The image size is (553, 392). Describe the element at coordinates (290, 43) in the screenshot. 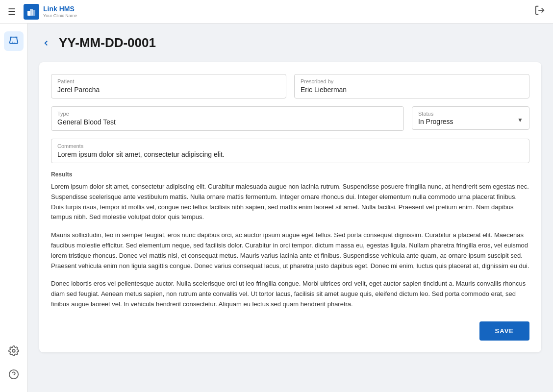

I see `page-header: YY-MM-DD-0001` at that location.